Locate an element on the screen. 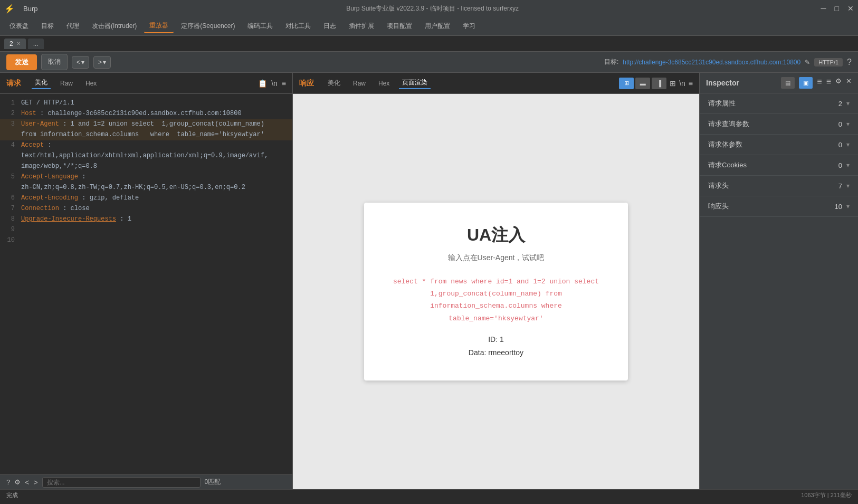 The image size is (858, 504). inspector-row-body-params: 请求体参数 0 ▾ is located at coordinates (779, 145).